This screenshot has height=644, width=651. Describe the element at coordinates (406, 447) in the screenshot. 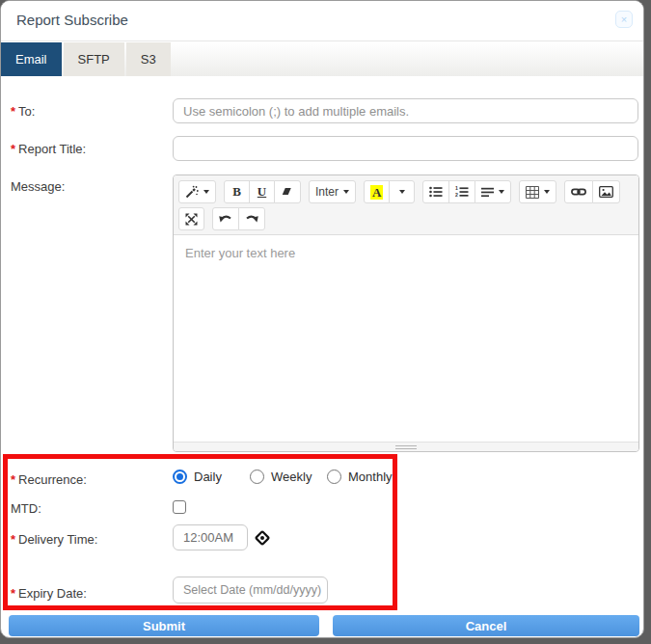

I see `drag-handle-icon` at that location.